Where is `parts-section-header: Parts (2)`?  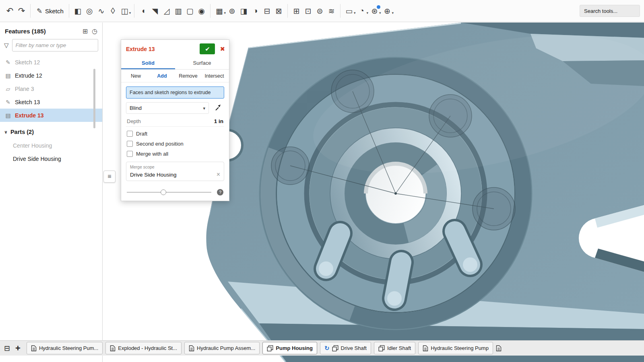 parts-section-header: Parts (2) is located at coordinates (51, 132).